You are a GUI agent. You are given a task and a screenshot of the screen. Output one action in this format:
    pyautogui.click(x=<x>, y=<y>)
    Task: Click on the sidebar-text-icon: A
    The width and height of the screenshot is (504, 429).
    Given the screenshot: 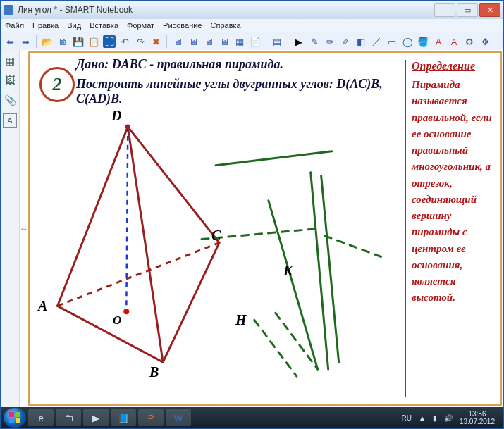 What is the action you would take?
    pyautogui.click(x=10, y=120)
    